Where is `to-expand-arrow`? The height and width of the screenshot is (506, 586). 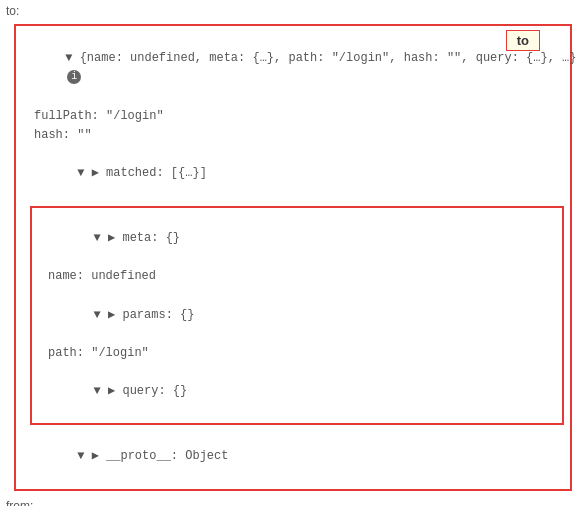 to-expand-arrow is located at coordinates (72, 58).